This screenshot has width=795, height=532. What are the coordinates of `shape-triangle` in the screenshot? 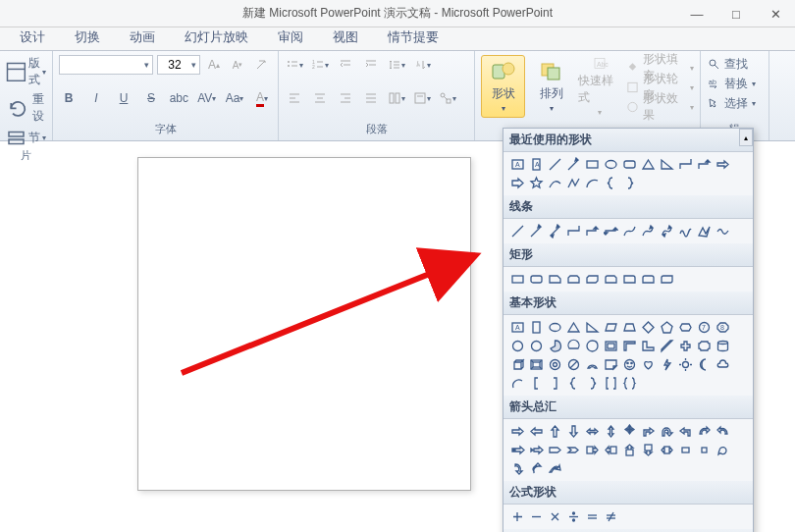 It's located at (648, 165).